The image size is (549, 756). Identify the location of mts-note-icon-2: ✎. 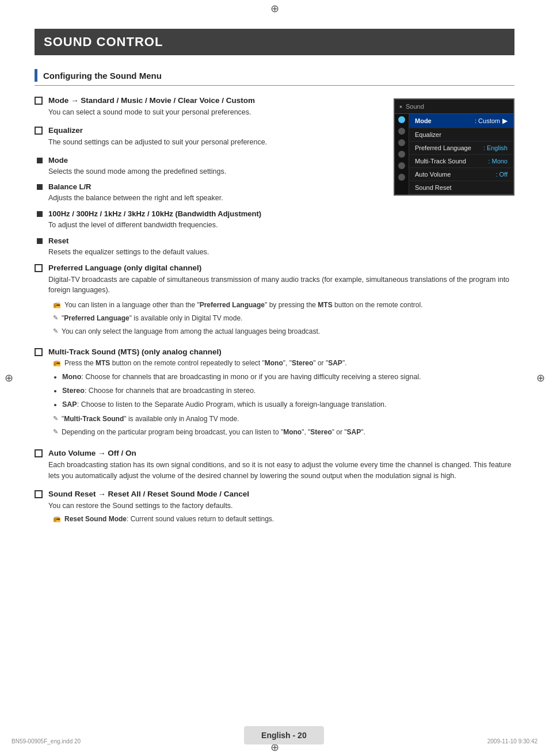
(55, 432).